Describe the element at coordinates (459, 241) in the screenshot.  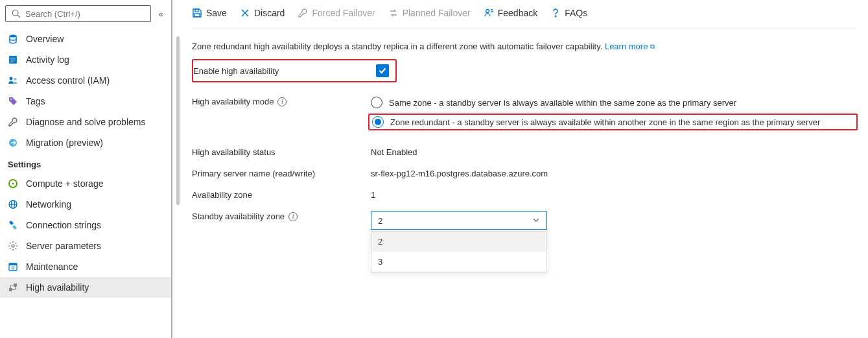
I see `dropdown-option-2: 2` at that location.